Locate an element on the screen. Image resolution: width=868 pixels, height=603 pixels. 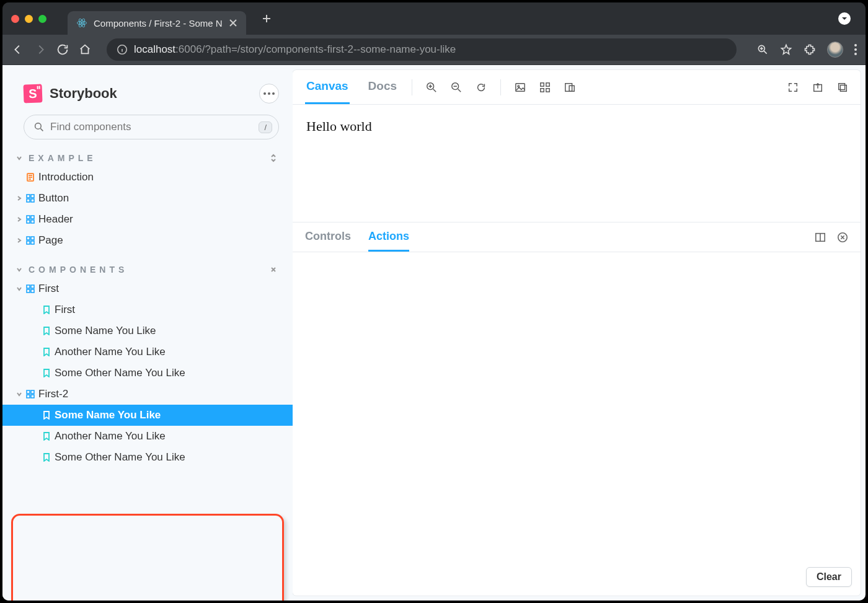
tab-title: Components / First-2 - Some N is located at coordinates (158, 24).